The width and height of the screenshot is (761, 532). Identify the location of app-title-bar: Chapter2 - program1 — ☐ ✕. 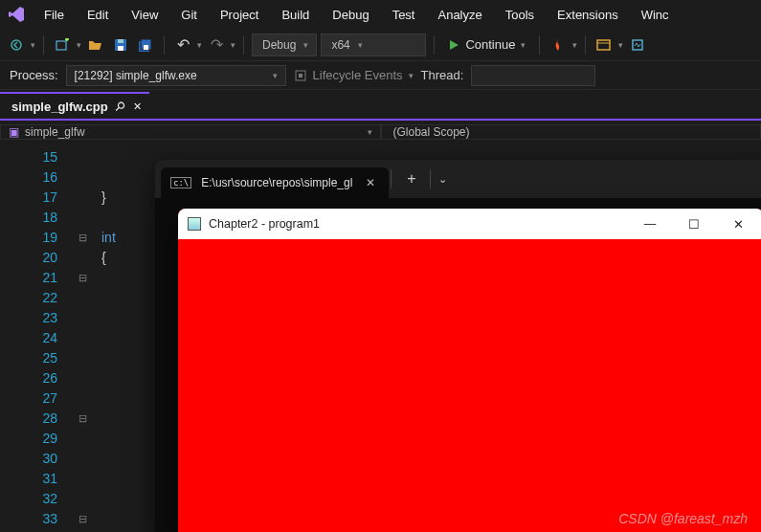
(469, 224).